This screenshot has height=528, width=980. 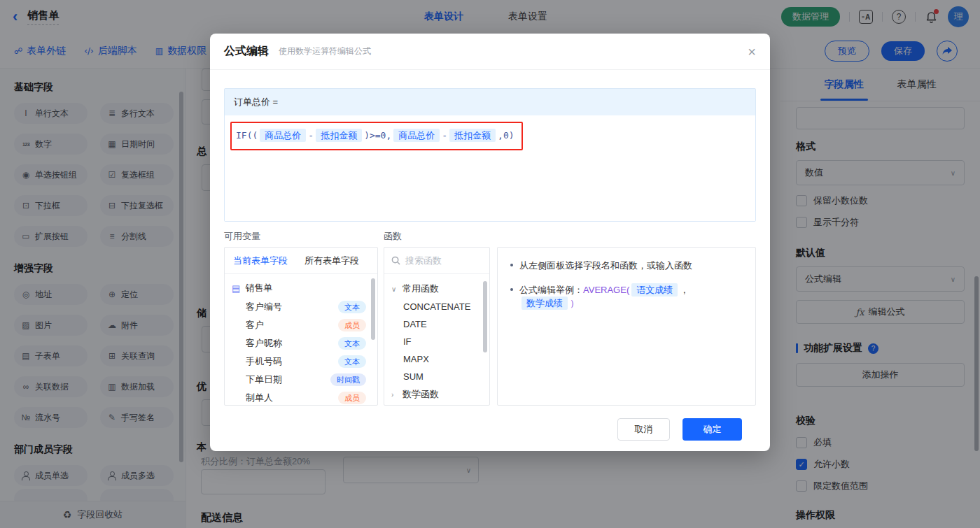 What do you see at coordinates (654, 290) in the screenshot?
I see `formula-field-token: 语文成绩` at bounding box center [654, 290].